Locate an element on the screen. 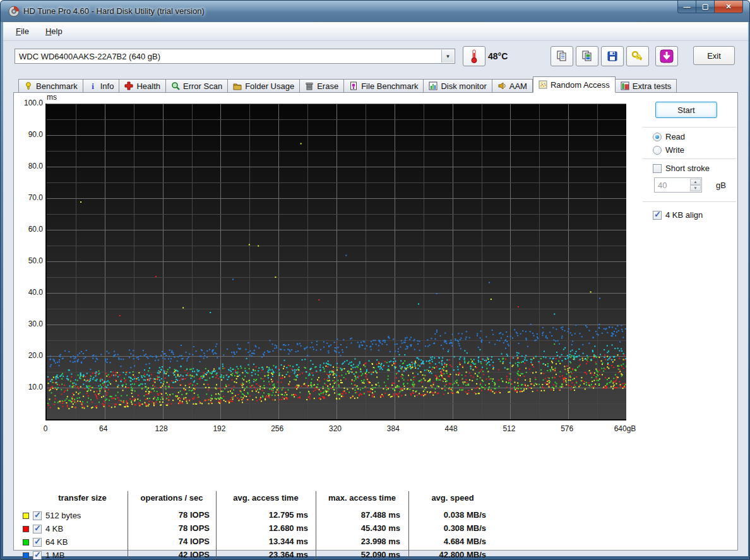 Image resolution: width=750 pixels, height=560 pixels. x-axis-tick-label: 128 is located at coordinates (162, 429).